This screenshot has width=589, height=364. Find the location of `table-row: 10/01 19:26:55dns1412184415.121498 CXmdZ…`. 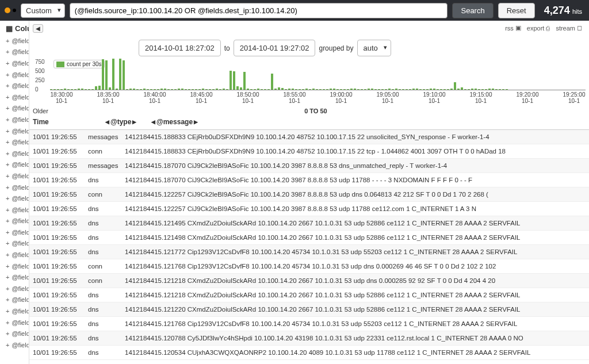

table-row: 10/01 19:26:55dns1412184415.121498 CXmdZ… is located at coordinates (309, 238).